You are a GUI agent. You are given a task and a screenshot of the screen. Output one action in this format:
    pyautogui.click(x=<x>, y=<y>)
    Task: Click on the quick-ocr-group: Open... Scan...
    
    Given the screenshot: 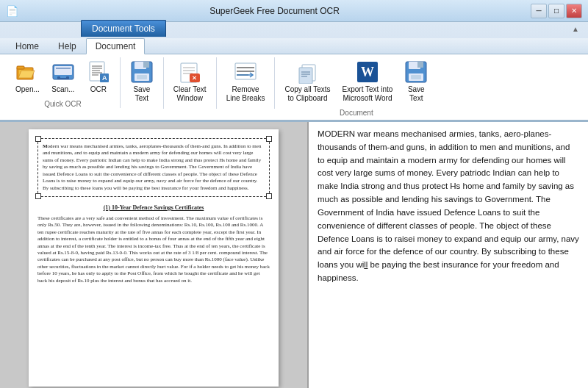 What is the action you would take?
    pyautogui.click(x=63, y=82)
    